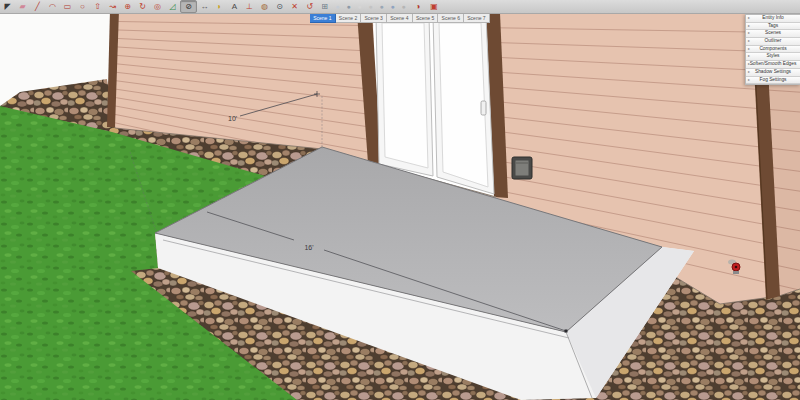  I want to click on tool-text-icon: A, so click(234, 7).